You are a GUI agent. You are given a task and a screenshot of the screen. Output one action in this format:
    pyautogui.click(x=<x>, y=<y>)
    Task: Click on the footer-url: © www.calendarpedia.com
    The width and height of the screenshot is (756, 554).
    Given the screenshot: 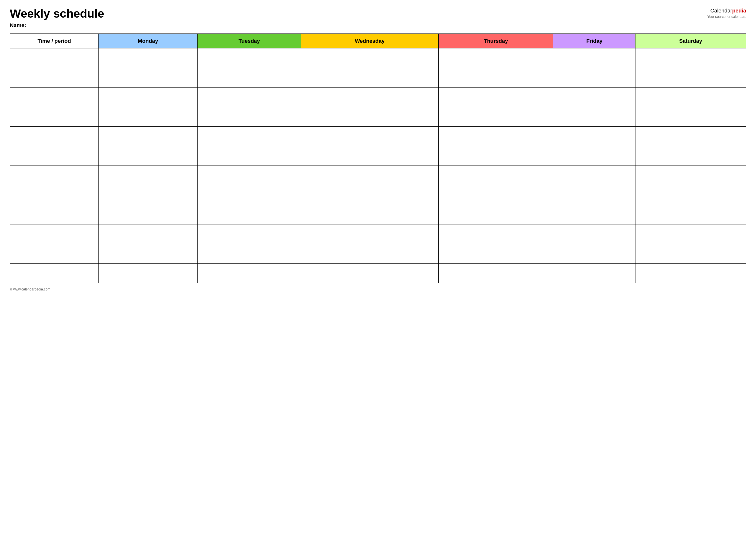 What is the action you would take?
    pyautogui.click(x=378, y=289)
    